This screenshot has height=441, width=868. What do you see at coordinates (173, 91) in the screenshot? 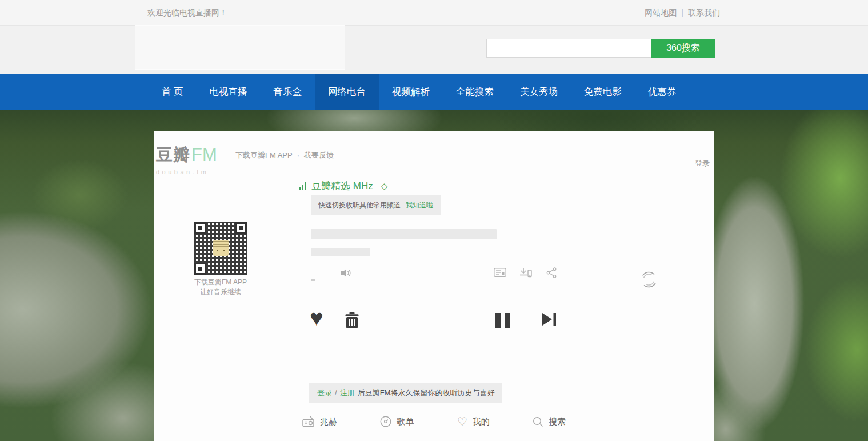
I see `nav-item-home: 首 页` at bounding box center [173, 91].